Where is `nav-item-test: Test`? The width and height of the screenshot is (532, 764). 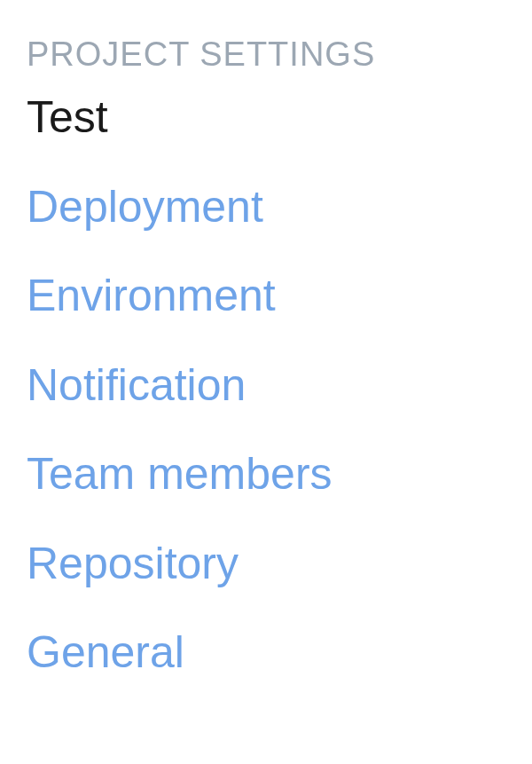 nav-item-test: Test is located at coordinates (266, 117).